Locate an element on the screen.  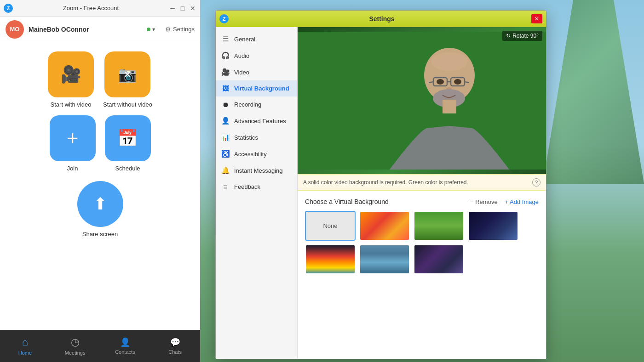
settings-nav-accessibility: ♿ Accessibility is located at coordinates (257, 154).